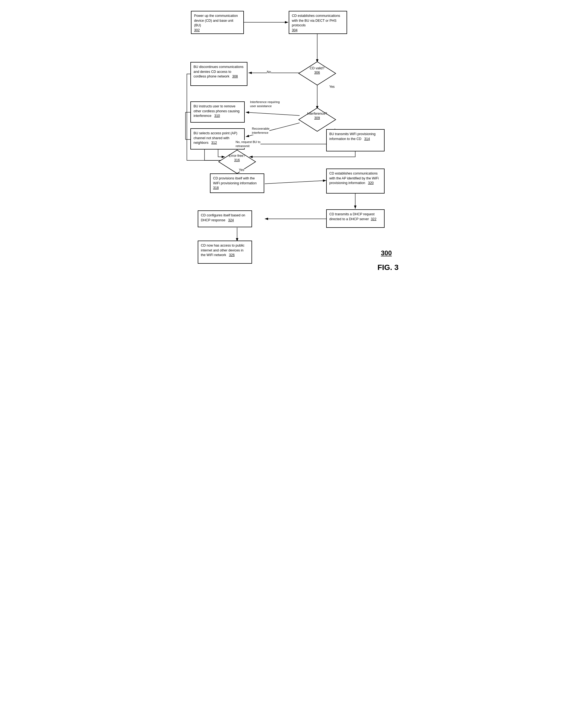 This screenshot has height=725, width=588. Describe the element at coordinates (217, 112) in the screenshot. I see `box-310: BU instructs user to remove other cordle…` at that location.